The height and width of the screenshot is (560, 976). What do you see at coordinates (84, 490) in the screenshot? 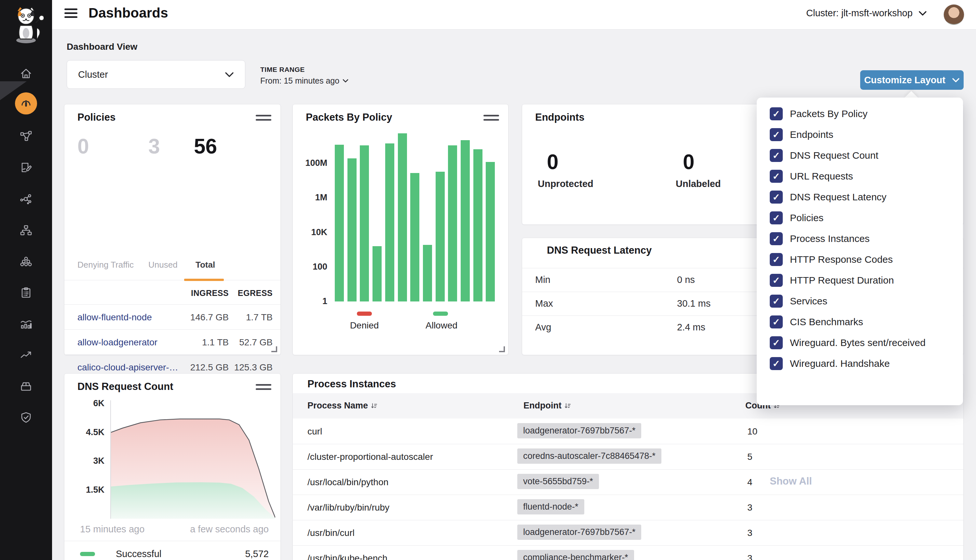
I see `y-axis-tick-label: 1.5K` at bounding box center [84, 490].